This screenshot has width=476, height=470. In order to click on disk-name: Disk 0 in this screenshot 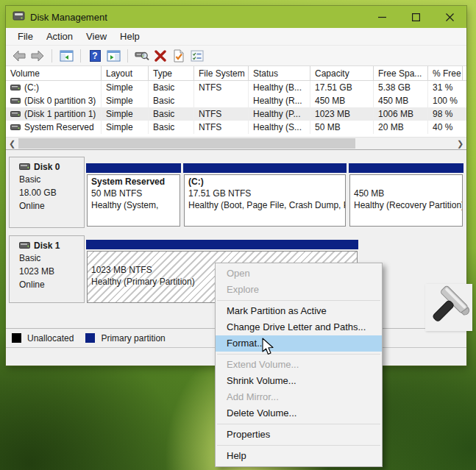, I will do `click(47, 167)`.